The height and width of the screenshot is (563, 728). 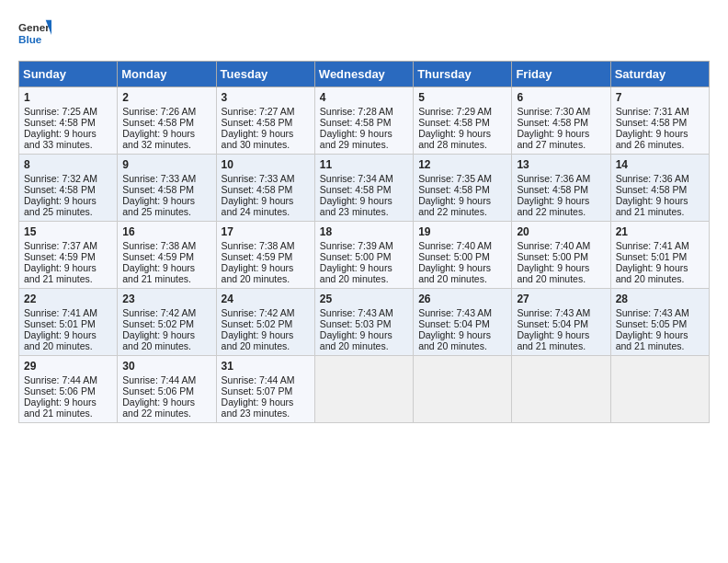 What do you see at coordinates (257, 206) in the screenshot?
I see `daylight: Daylight: 9 hours and 24 minutes.` at bounding box center [257, 206].